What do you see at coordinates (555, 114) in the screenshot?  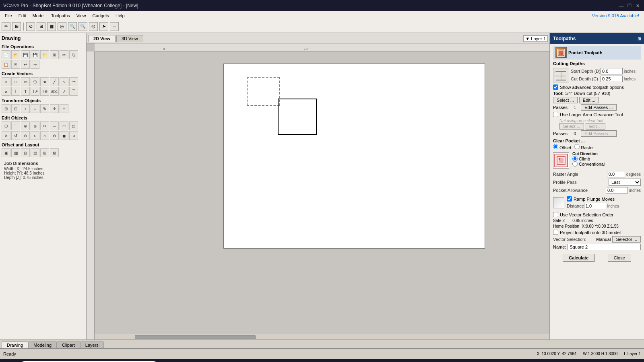 I see `use-larger-area-checkbox` at bounding box center [555, 114].